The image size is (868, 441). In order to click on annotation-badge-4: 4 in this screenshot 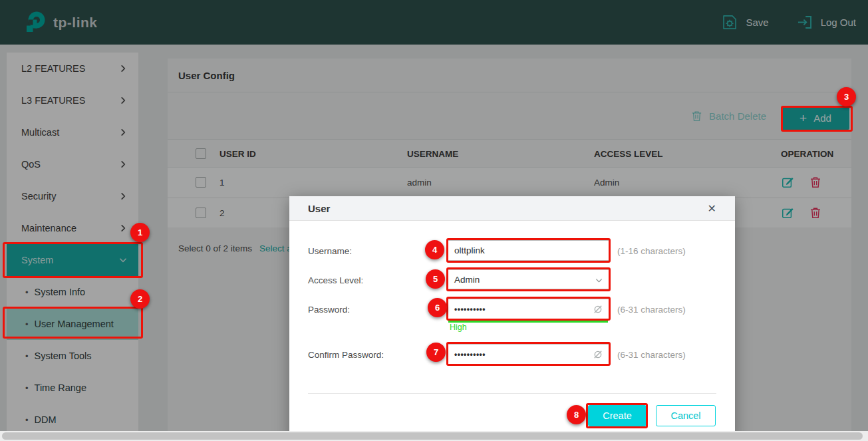, I will do `click(435, 250)`.